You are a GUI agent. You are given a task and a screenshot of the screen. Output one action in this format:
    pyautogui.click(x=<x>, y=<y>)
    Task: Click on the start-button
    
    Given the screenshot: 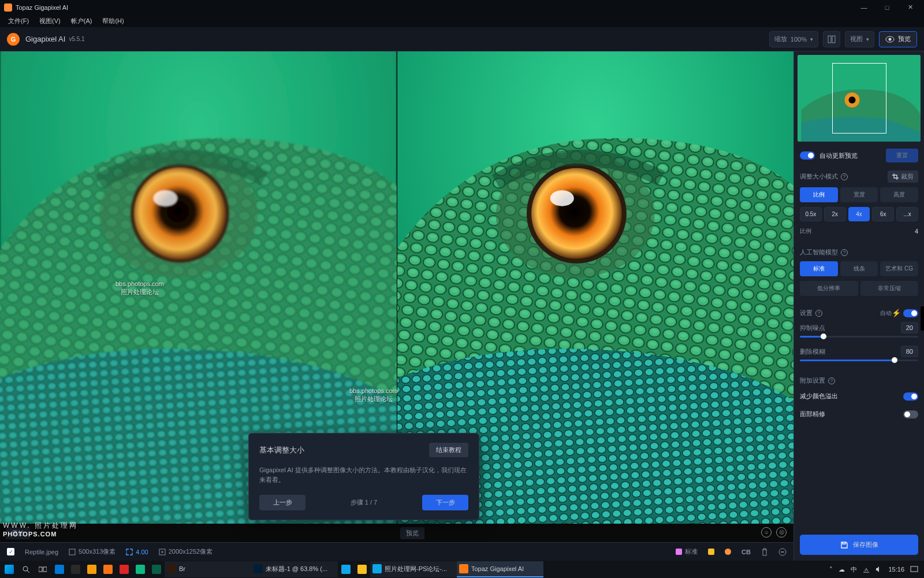 What is the action you would take?
    pyautogui.click(x=9, y=569)
    